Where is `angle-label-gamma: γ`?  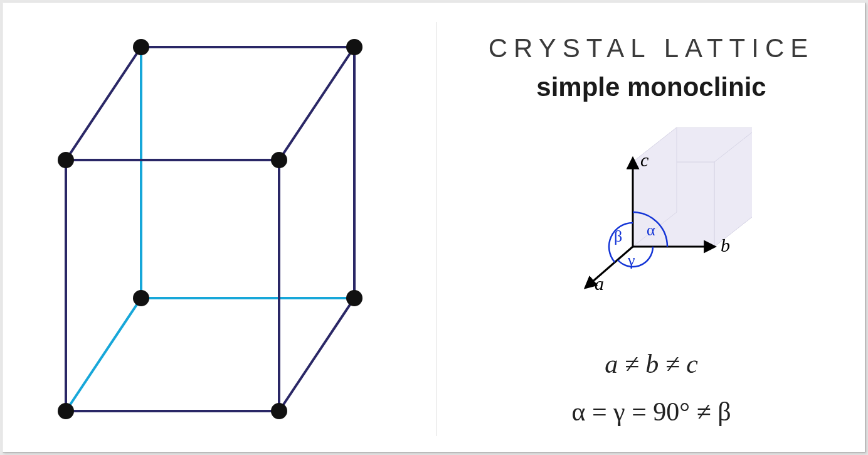 angle-label-gamma: γ is located at coordinates (631, 260).